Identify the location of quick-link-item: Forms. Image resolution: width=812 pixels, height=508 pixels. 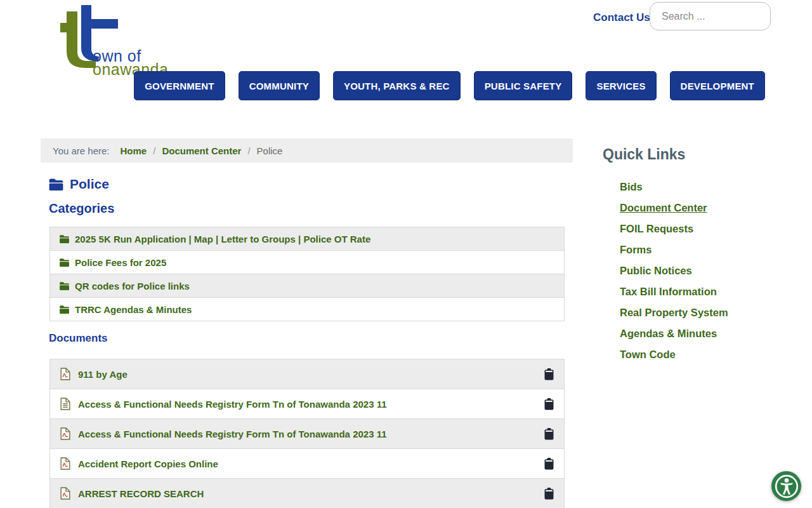
(695, 250).